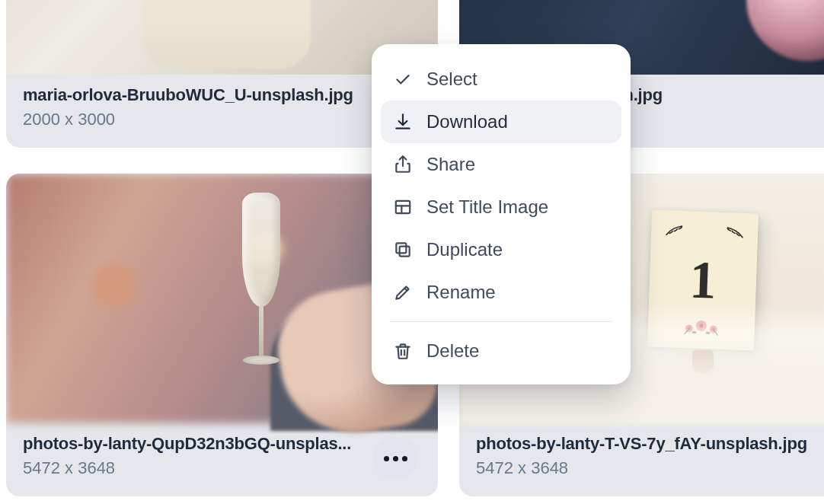  Describe the element at coordinates (468, 122) in the screenshot. I see `menu-item-label: Download` at that location.